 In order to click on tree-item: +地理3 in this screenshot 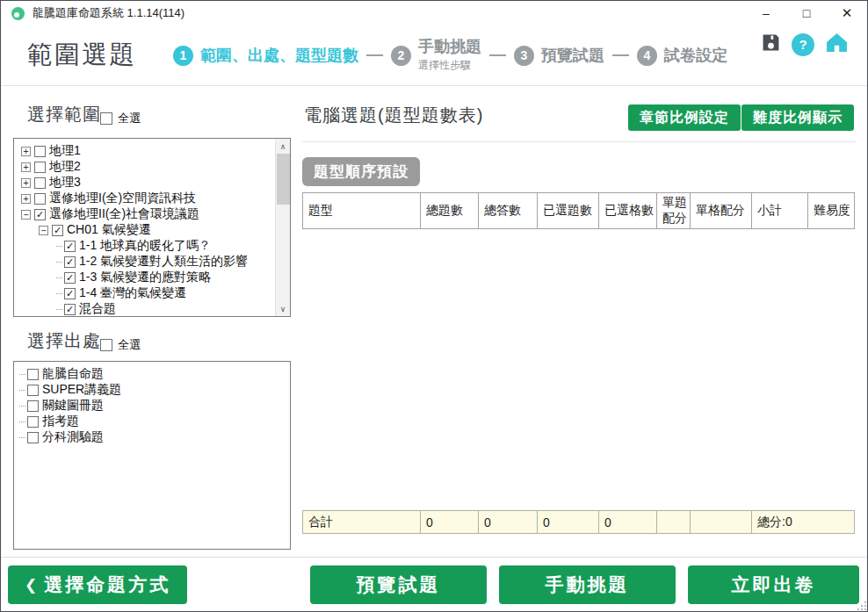, I will do `click(155, 183)`.